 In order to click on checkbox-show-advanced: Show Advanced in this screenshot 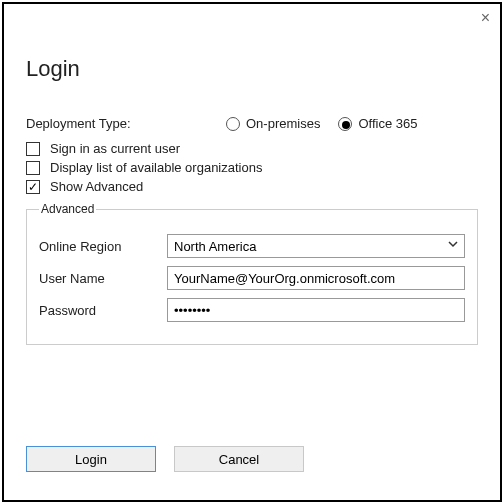, I will do `click(252, 186)`.